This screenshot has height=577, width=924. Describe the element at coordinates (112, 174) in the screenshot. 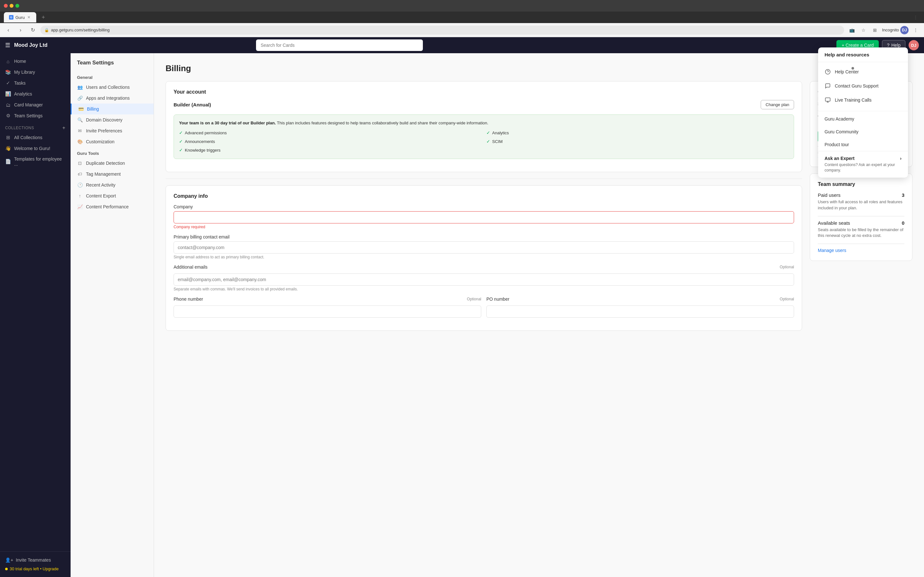

I see `settings-item-tag-mgmt: 🏷 Tag Management` at that location.